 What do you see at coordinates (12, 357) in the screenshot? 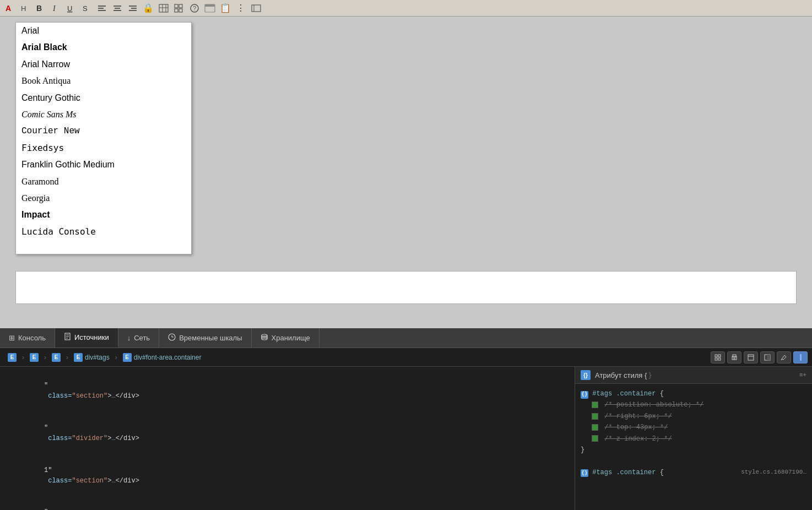
I see `breadcrumb-icon-1: E` at bounding box center [12, 357].